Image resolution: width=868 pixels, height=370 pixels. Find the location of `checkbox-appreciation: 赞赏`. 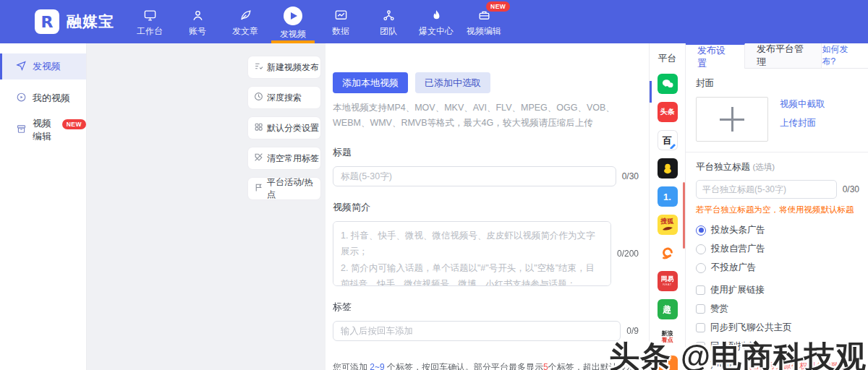

checkbox-appreciation: 赞赏 is located at coordinates (778, 309).